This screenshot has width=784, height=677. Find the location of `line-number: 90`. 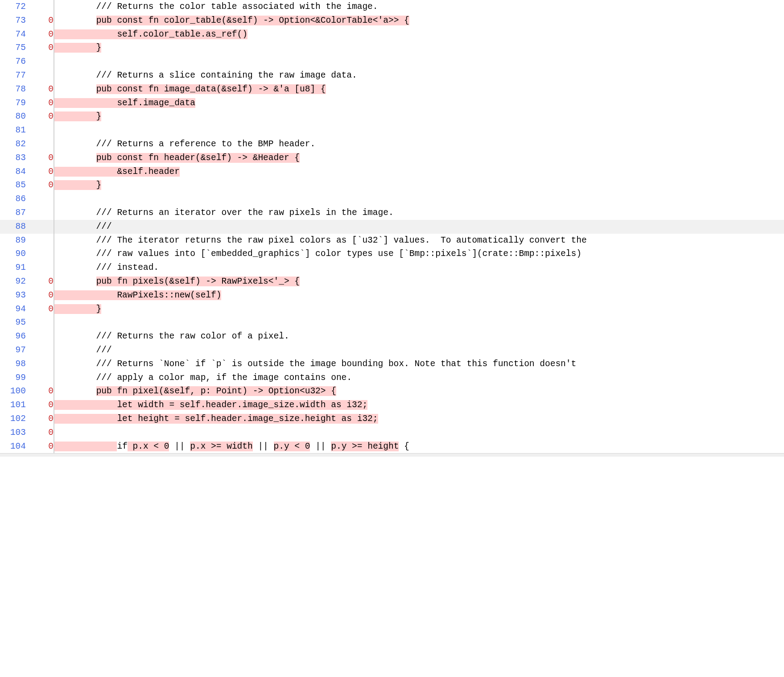

line-number: 90 is located at coordinates (13, 254).